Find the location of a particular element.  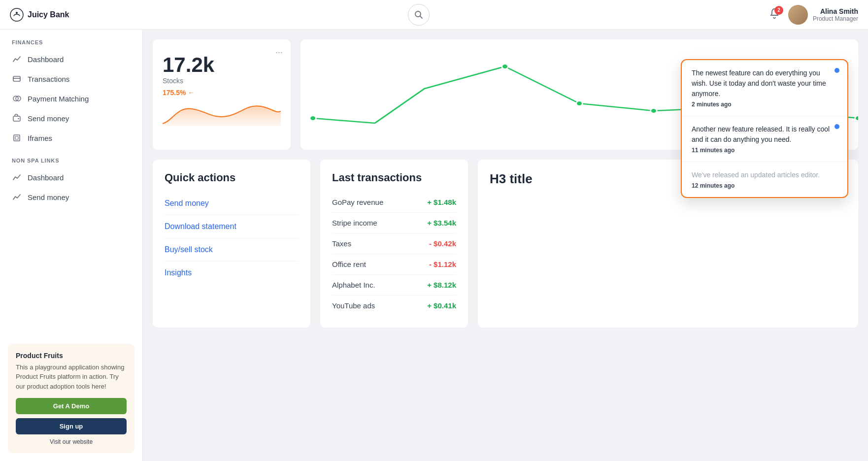

transactions-card: Last transactions GoPay revenue + $1.48k… is located at coordinates (394, 243).